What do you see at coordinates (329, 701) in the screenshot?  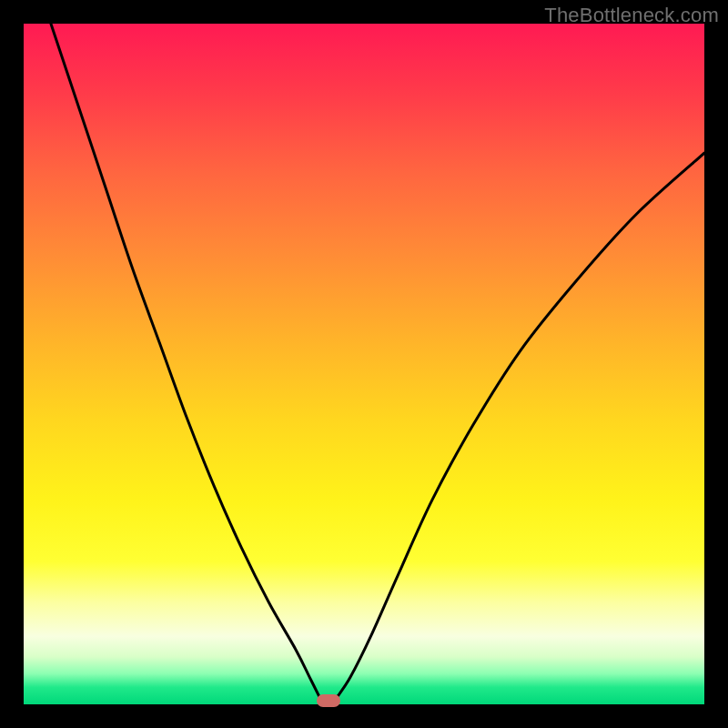 I see `optimum-marker` at bounding box center [329, 701].